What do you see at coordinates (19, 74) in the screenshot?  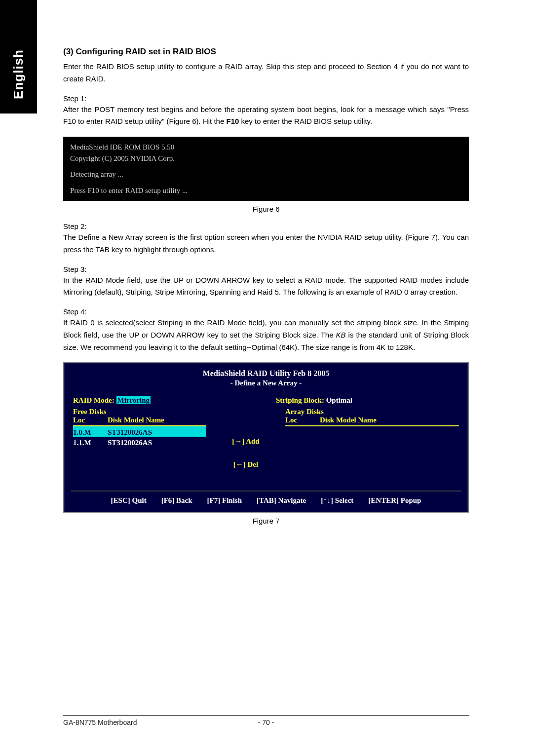 I see `language-label: English` at bounding box center [19, 74].